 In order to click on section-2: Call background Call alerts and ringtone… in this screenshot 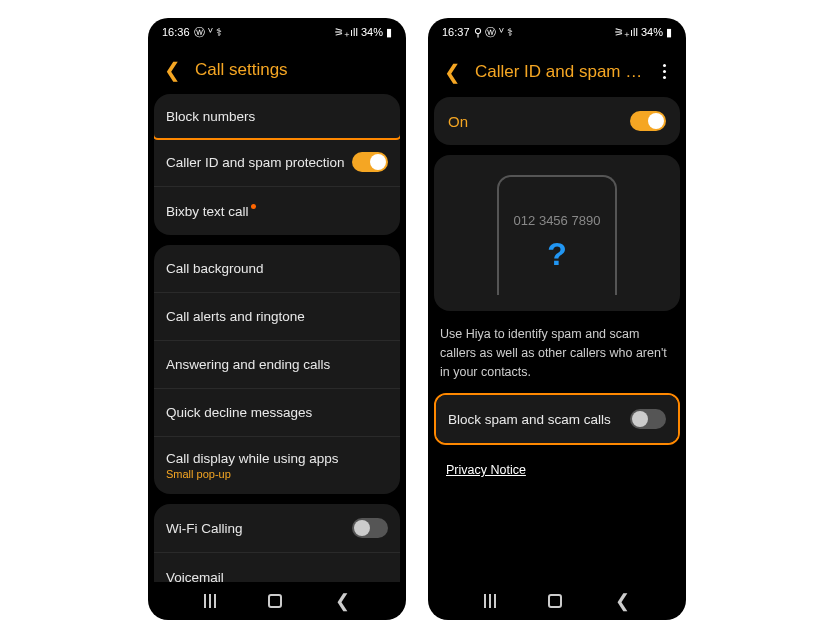, I will do `click(277, 370)`.